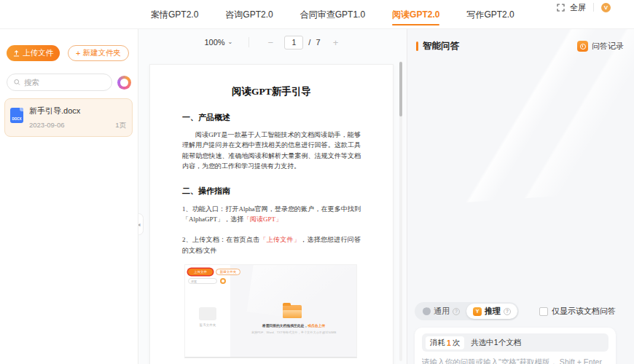  Describe the element at coordinates (285, 326) in the screenshot. I see `figure-drop-text-main: 将需问答的文档拖拽至此处，` at that location.